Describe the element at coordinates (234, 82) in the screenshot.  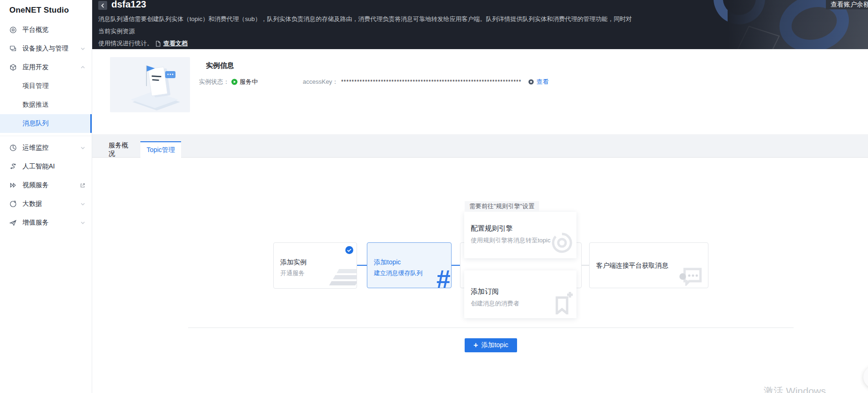
I see `status-running-icon` at that location.